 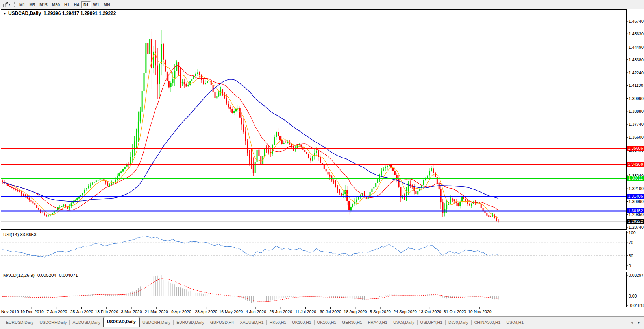 I want to click on chart-tab-xauusd-h1: XAUUSD,H1, so click(x=252, y=322).